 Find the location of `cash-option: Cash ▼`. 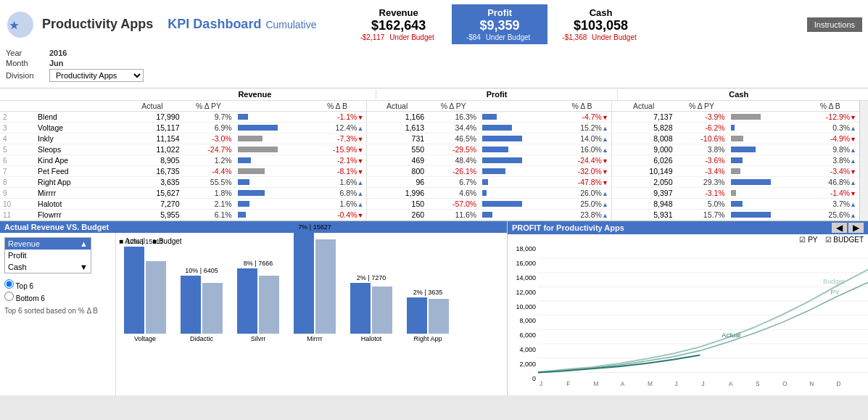

cash-option: Cash ▼ is located at coordinates (48, 267).